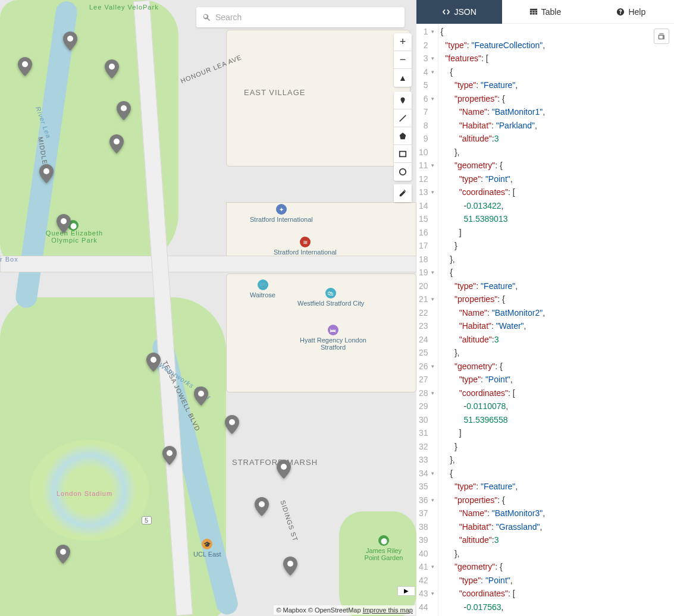 This screenshot has width=674, height=616. Describe the element at coordinates (446, 12) in the screenshot. I see `code-icon` at that location.